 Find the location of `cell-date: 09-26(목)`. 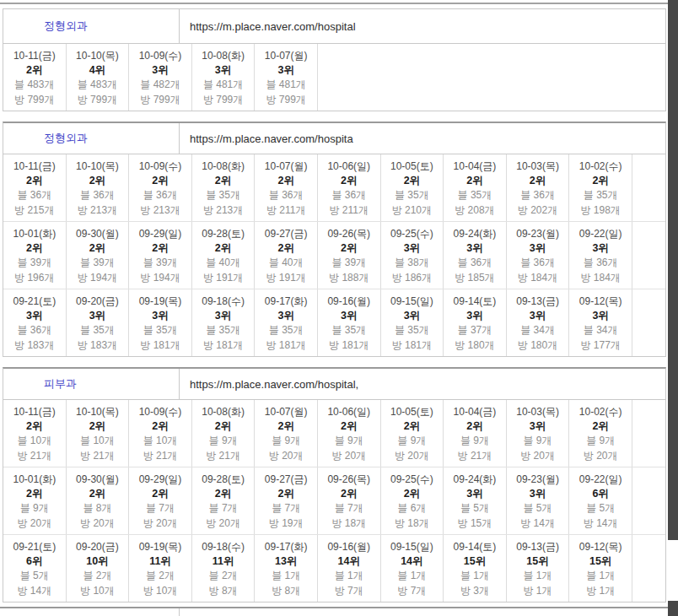

cell-date: 09-26(목) is located at coordinates (349, 235).